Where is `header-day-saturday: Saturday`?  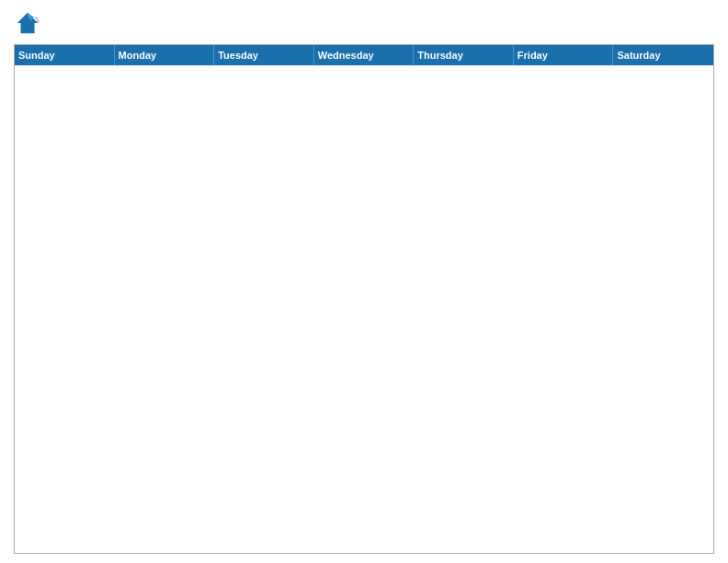 header-day-saturday: Saturday is located at coordinates (664, 55).